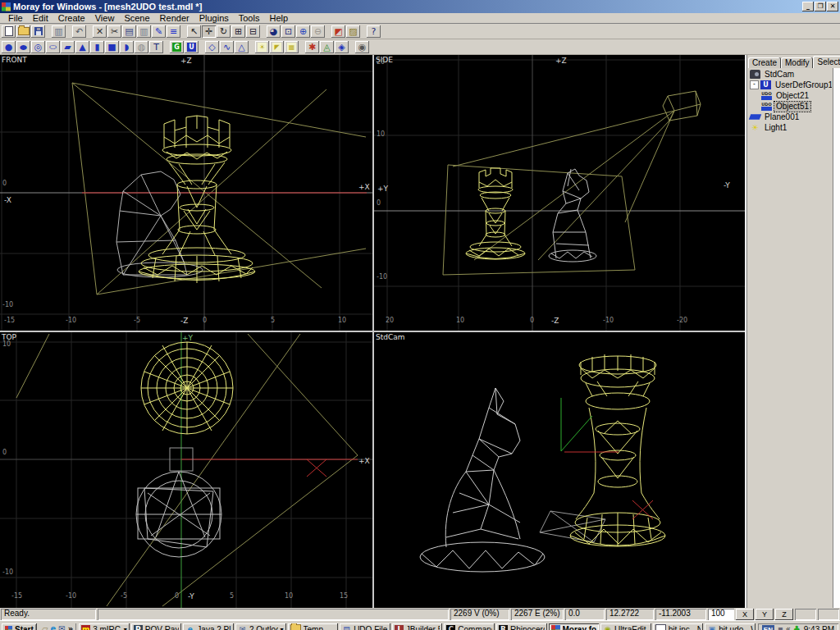 This screenshot has height=630, width=840. Describe the element at coordinates (100, 31) in the screenshot. I see `delete-button: ✕` at that location.